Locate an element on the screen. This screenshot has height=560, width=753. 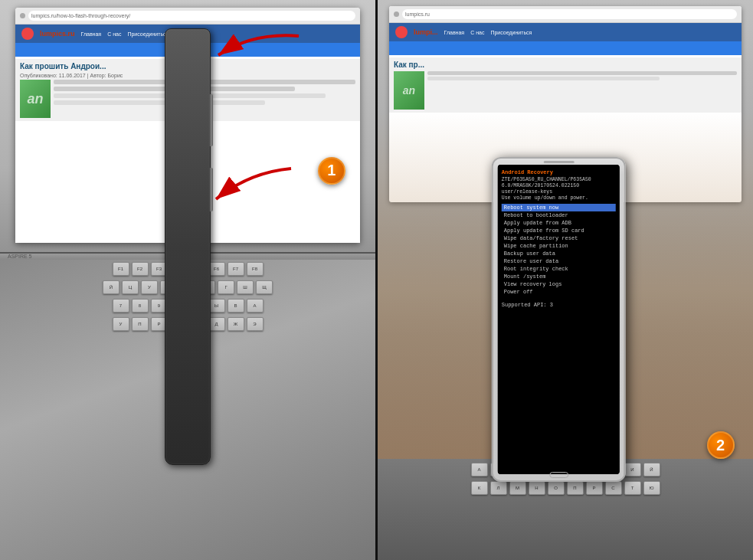
key: Н is located at coordinates (537, 488).